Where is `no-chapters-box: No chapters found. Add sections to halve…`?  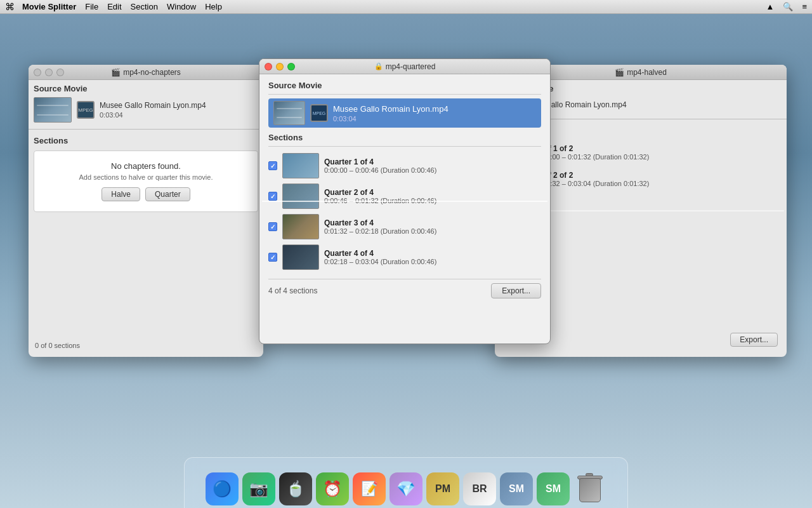
no-chapters-box: No chapters found. Add sections to halve… is located at coordinates (146, 182).